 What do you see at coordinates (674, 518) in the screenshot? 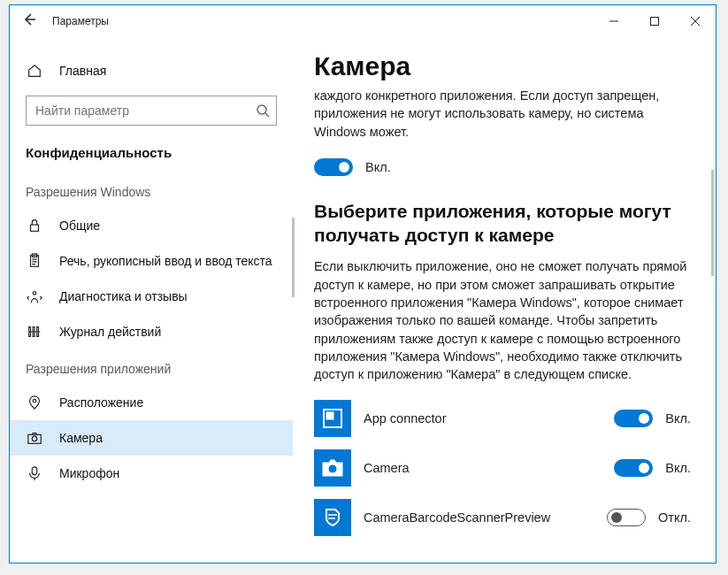
I see `app-toggle-label: Откл.` at bounding box center [674, 518].